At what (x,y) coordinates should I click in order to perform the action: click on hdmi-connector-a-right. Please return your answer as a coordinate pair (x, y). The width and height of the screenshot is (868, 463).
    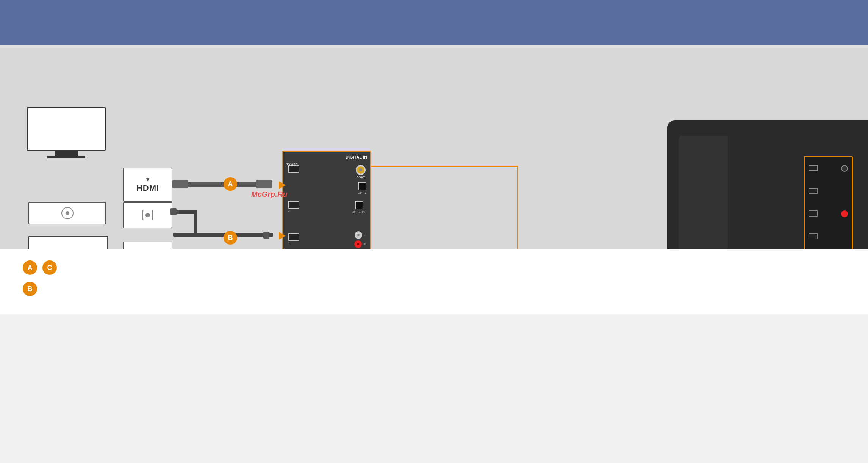
    Looking at the image, I should click on (264, 184).